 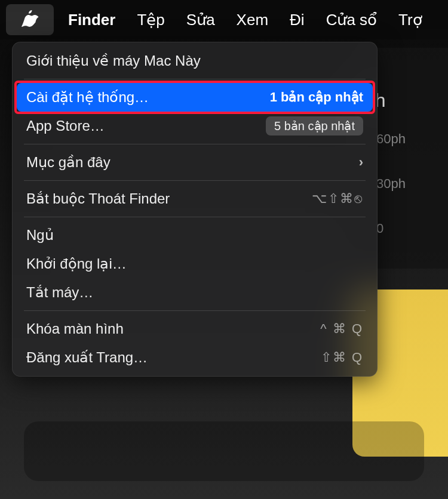 What do you see at coordinates (87, 97) in the screenshot?
I see `menu-label: Cài đặt hệ thống…` at bounding box center [87, 97].